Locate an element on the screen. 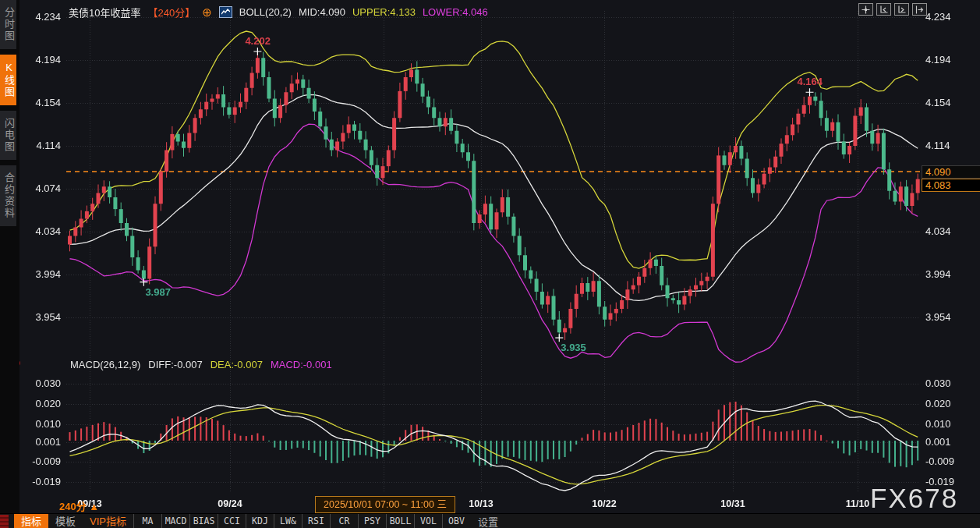 This screenshot has height=528, width=980. macd-header: MACD(26,12,9) DIFF:-0.007 DEA:-0.007 MAC… is located at coordinates (201, 365).